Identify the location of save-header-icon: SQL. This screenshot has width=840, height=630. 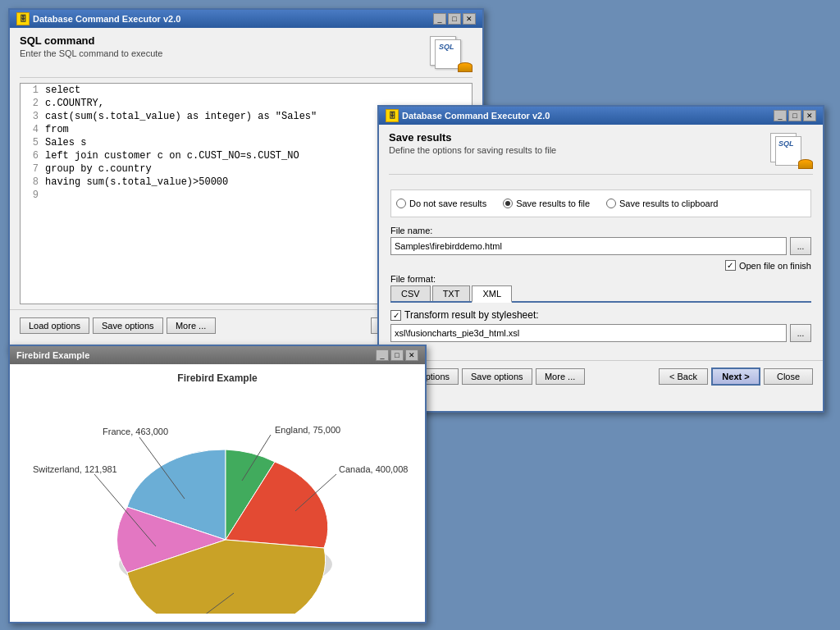
(792, 151).